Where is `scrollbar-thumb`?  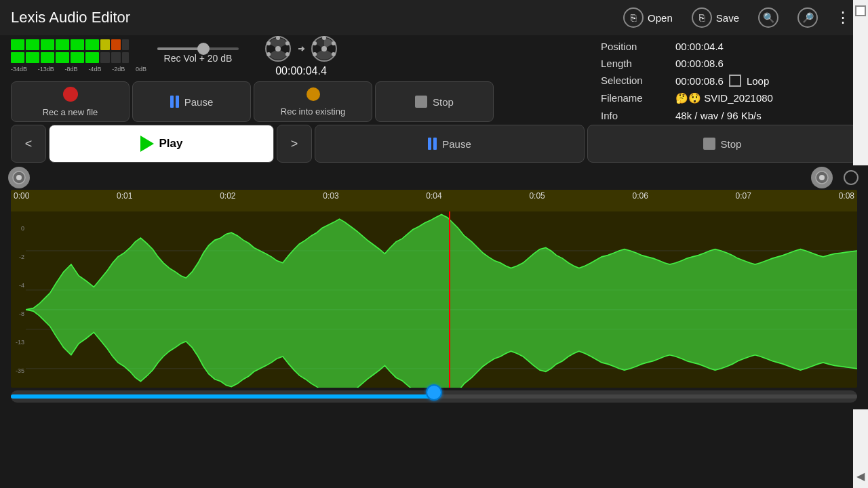
scrollbar-thumb is located at coordinates (434, 392).